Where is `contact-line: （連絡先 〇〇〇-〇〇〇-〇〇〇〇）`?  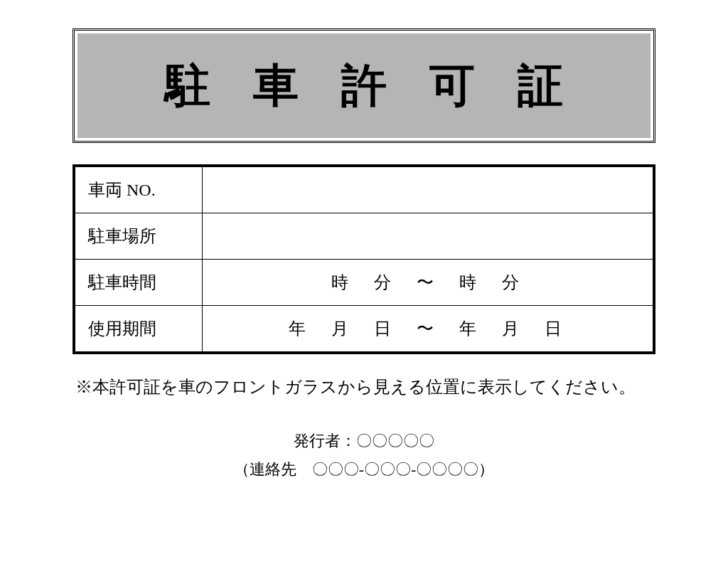
contact-line: （連絡先 〇〇〇-〇〇〇-〇〇〇〇） is located at coordinates (364, 469).